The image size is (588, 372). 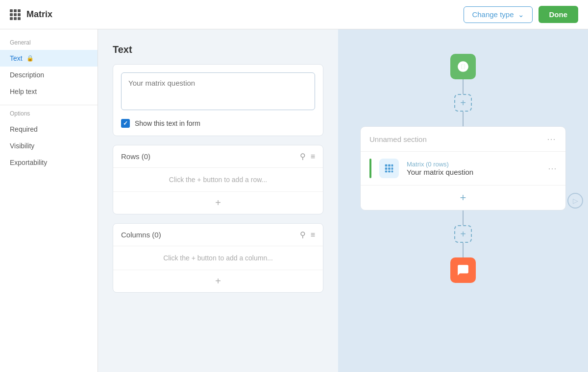 I want to click on rows-hint: Click the + button to add a row..., so click(x=218, y=180).